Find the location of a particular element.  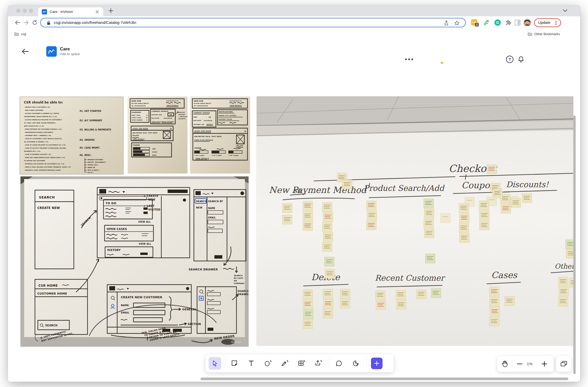

wf-usage-row: DATA is located at coordinates (154, 155).